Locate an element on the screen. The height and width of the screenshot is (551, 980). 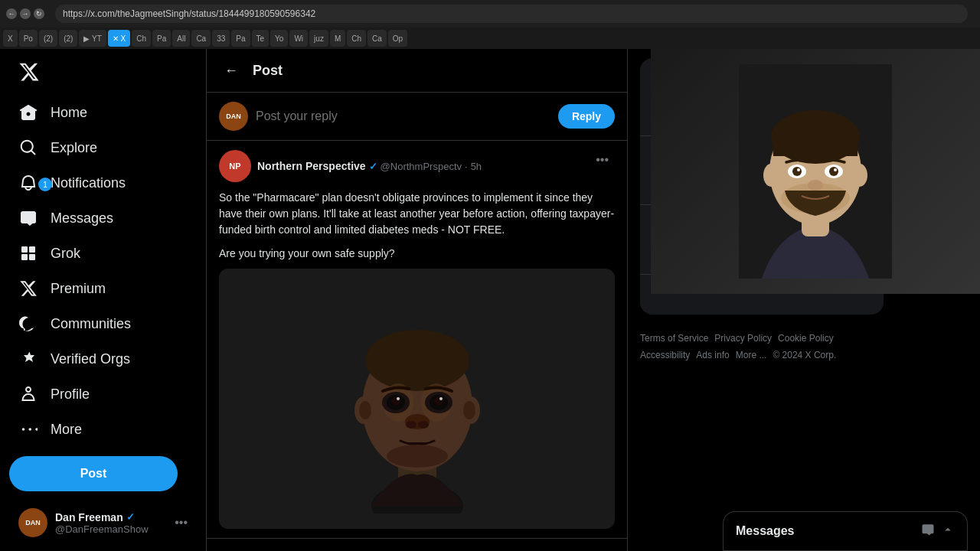
tab-pa: Pa is located at coordinates (162, 38).